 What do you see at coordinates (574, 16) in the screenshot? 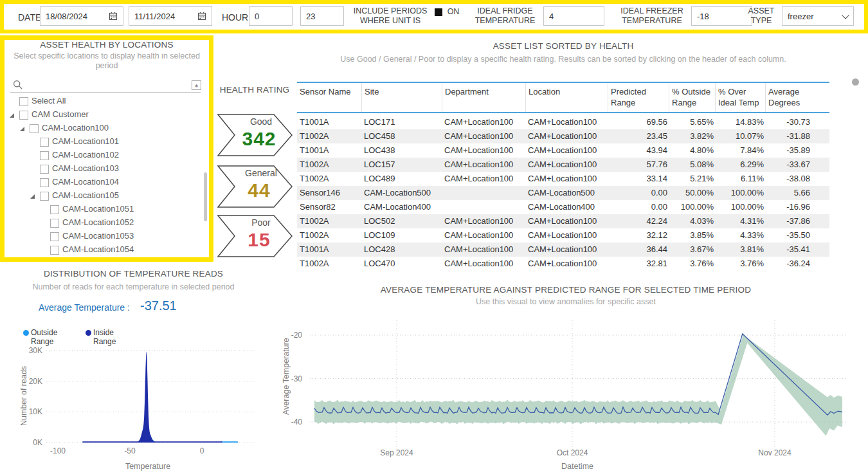
I see `ideal-fridge-input: 4` at bounding box center [574, 16].